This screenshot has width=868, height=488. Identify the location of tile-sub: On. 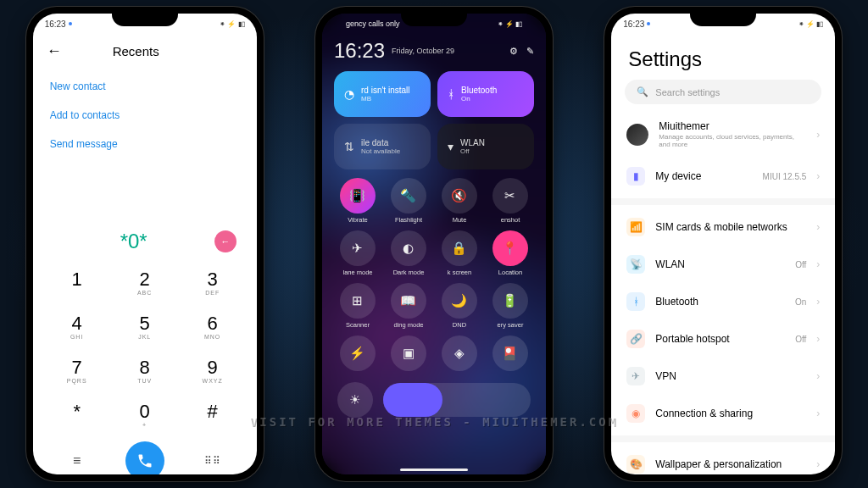
(479, 98).